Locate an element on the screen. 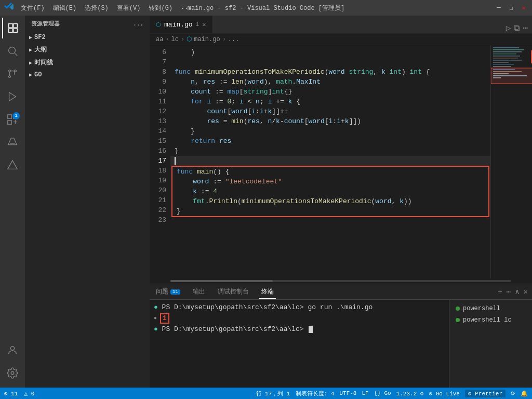 Image resolution: width=532 pixels, height=399 pixels. menu-edit: 编辑(E) is located at coordinates (65, 8).